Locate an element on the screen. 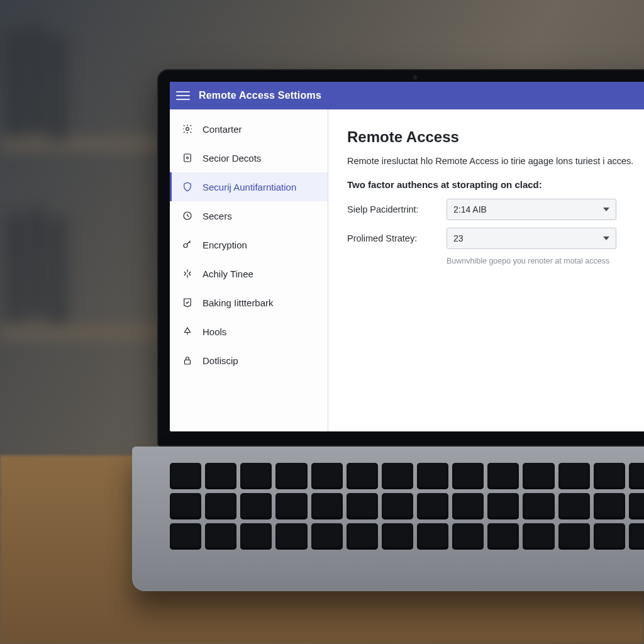 This screenshot has height=644, width=644. sidebar-item-label: Secior Decots is located at coordinates (231, 158).